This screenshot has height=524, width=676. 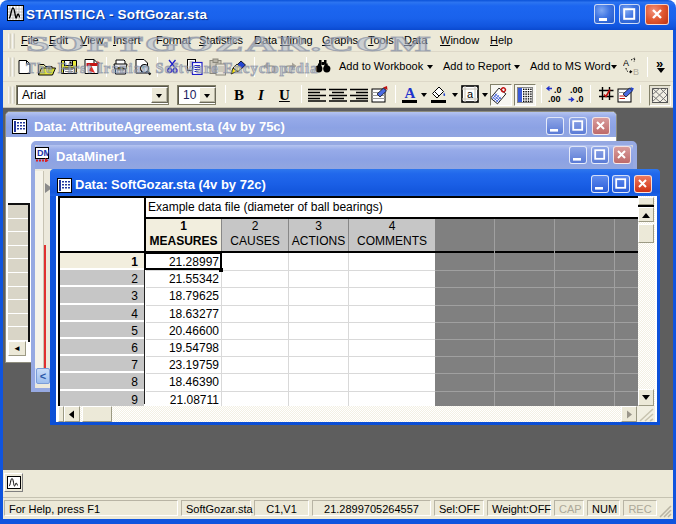 What do you see at coordinates (626, 63) in the screenshot?
I see `svg-text: A` at bounding box center [626, 63].